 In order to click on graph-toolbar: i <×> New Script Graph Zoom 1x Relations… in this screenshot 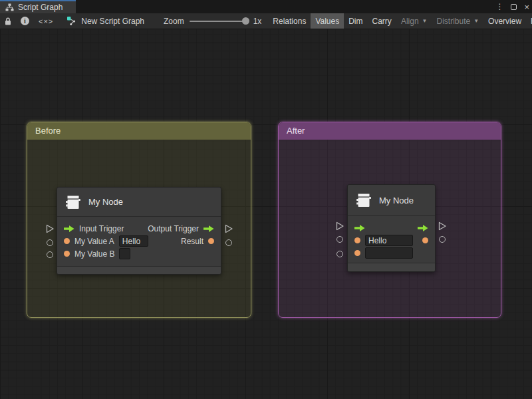, I will do `click(266, 21)`.